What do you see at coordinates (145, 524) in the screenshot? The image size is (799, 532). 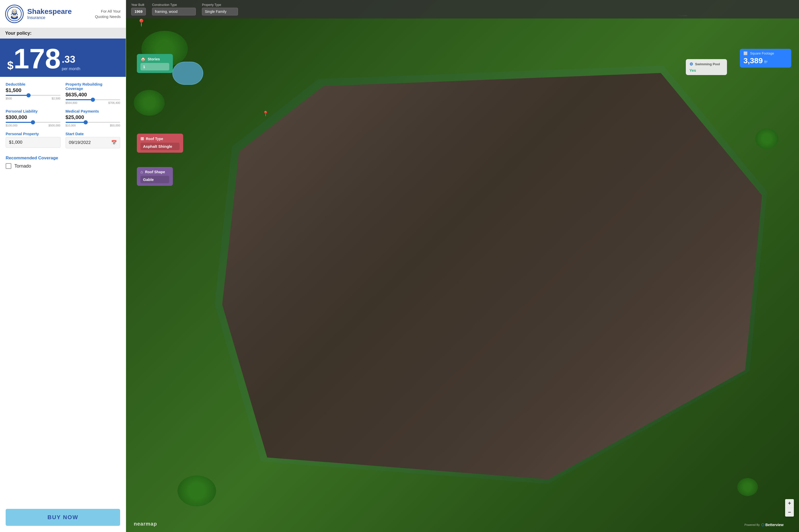 I see `nearmap-label: nearmap` at bounding box center [145, 524].